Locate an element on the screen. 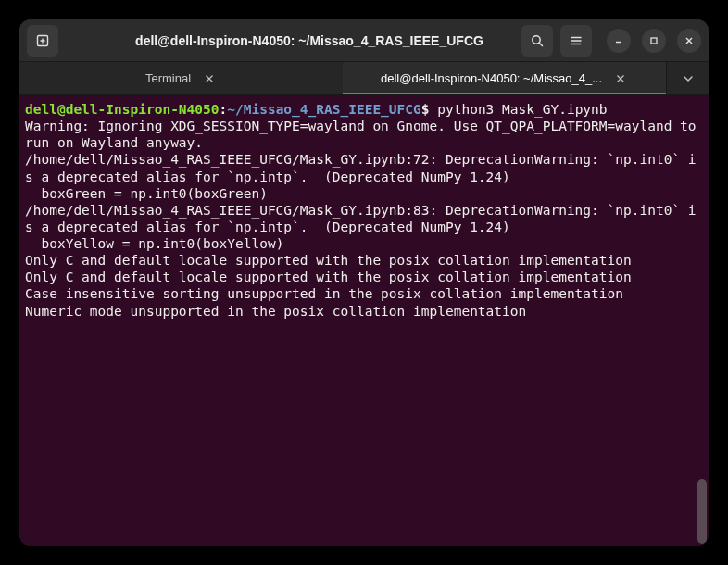 Image resolution: width=728 pixels, height=565 pixels. chevron-down-icon is located at coordinates (688, 79).